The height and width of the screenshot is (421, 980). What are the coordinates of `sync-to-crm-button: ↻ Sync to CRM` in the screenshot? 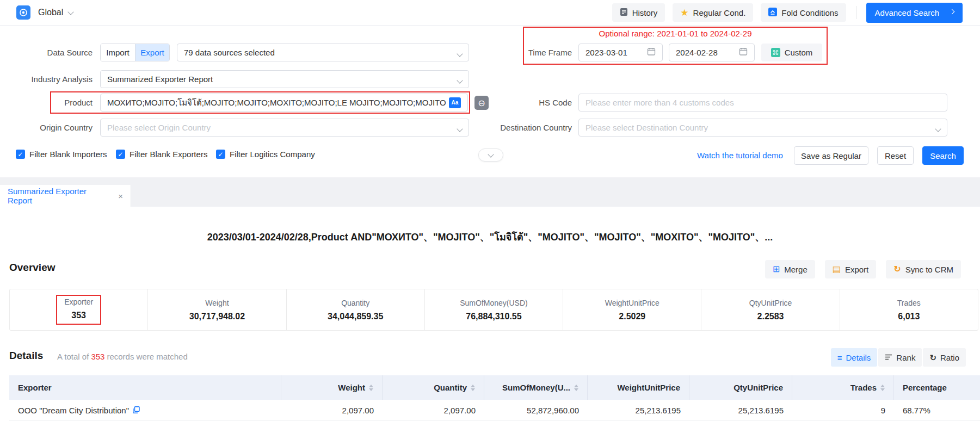 It's located at (923, 269).